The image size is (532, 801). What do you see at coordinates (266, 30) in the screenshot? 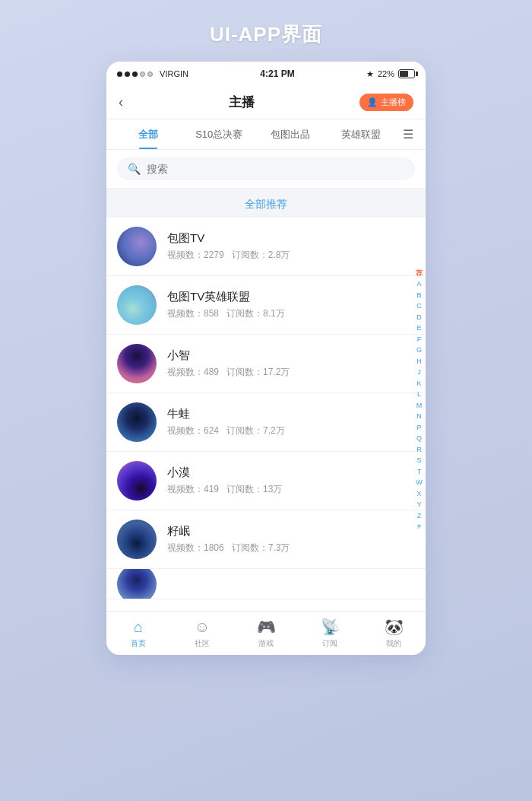
I see `page-title-area: UI-APP界面` at bounding box center [266, 30].